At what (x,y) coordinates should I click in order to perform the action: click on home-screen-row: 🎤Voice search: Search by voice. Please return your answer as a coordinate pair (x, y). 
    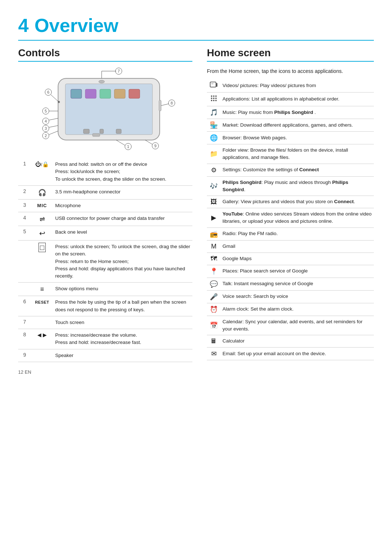
    Looking at the image, I should click on (290, 297).